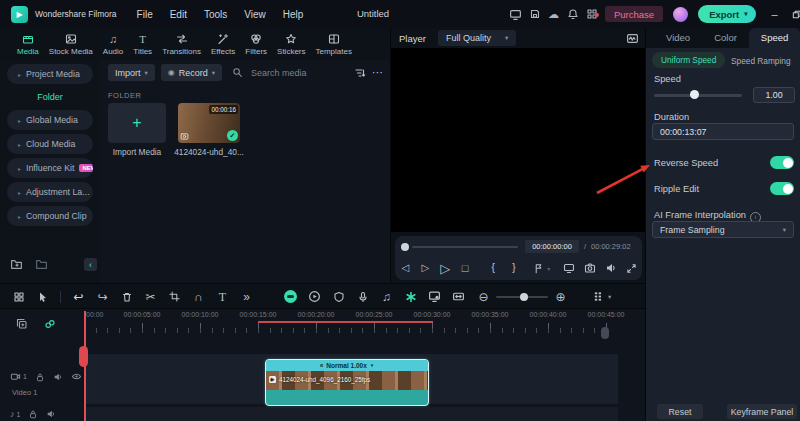  What do you see at coordinates (50, 168) in the screenshot?
I see `sidebar-item-influence-kit: ▸ Influence Kit NEW` at bounding box center [50, 168].